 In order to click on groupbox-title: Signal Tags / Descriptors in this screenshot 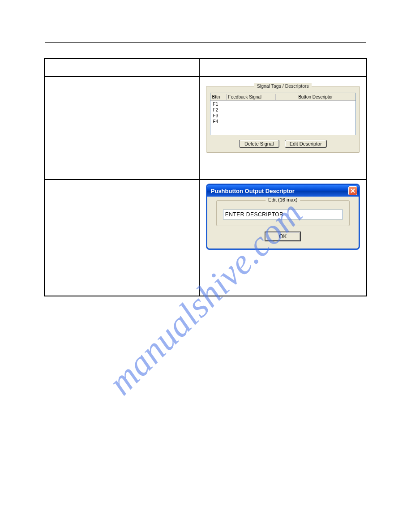, I will do `click(283, 86)`.